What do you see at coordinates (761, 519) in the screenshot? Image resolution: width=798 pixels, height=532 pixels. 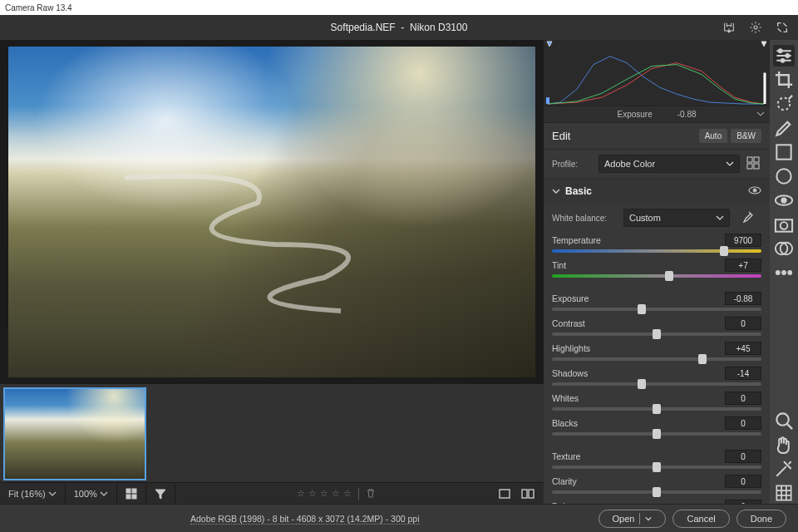 I see `done-button: Done` at bounding box center [761, 519].